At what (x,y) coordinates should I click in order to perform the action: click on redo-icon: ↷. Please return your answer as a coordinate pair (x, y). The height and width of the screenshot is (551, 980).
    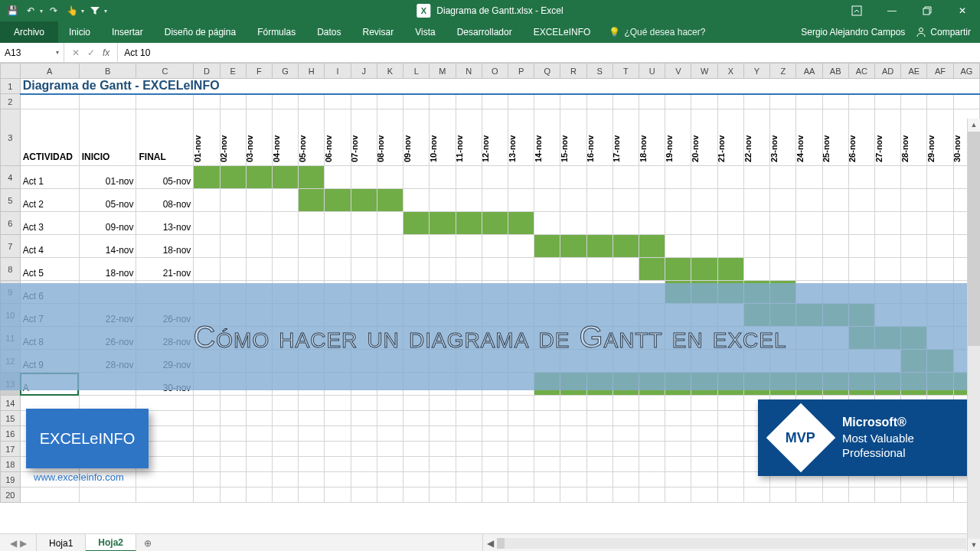
    Looking at the image, I should click on (54, 11).